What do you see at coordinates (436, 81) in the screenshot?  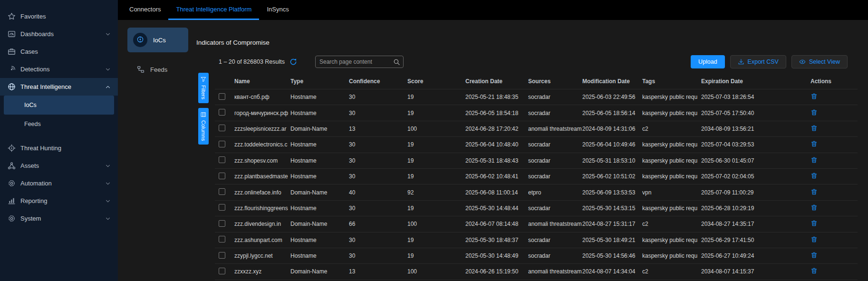 I see `column-header-score: Score` at bounding box center [436, 81].